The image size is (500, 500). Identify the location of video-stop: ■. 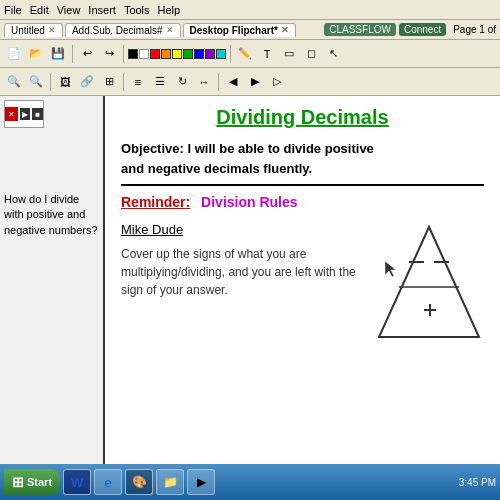
(38, 114).